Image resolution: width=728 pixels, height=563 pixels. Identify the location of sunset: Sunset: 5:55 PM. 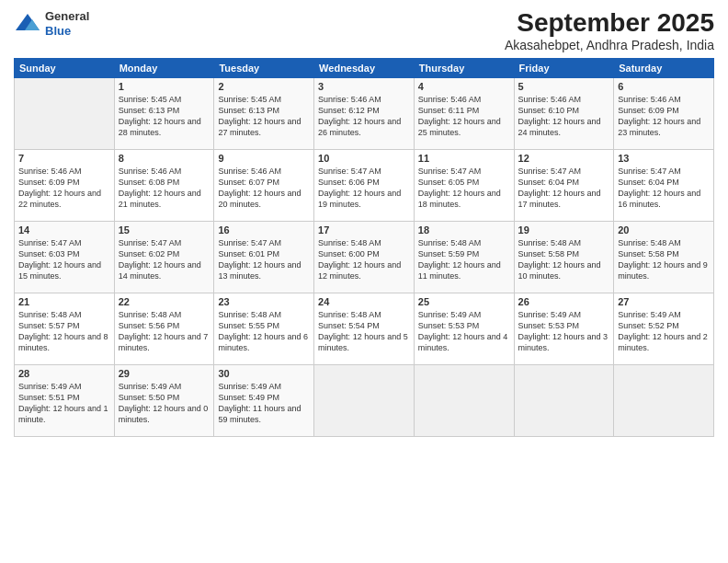
(264, 326).